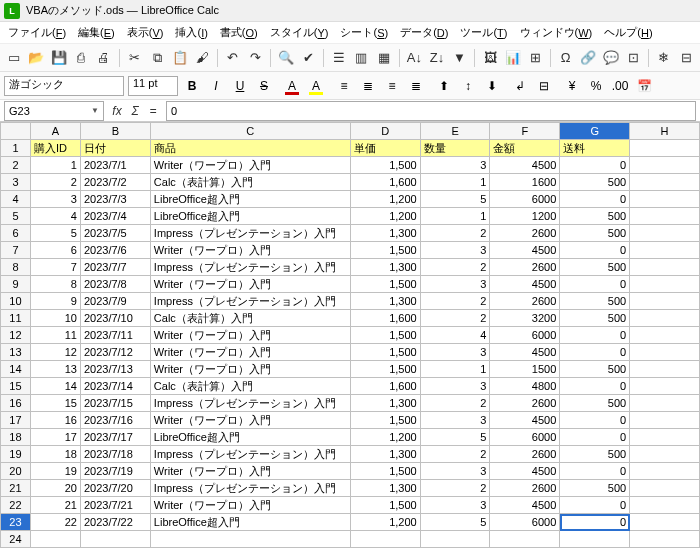 The height and width of the screenshot is (548, 700). Describe the element at coordinates (115, 200) in the screenshot. I see `cell: 2023/7/3` at that location.